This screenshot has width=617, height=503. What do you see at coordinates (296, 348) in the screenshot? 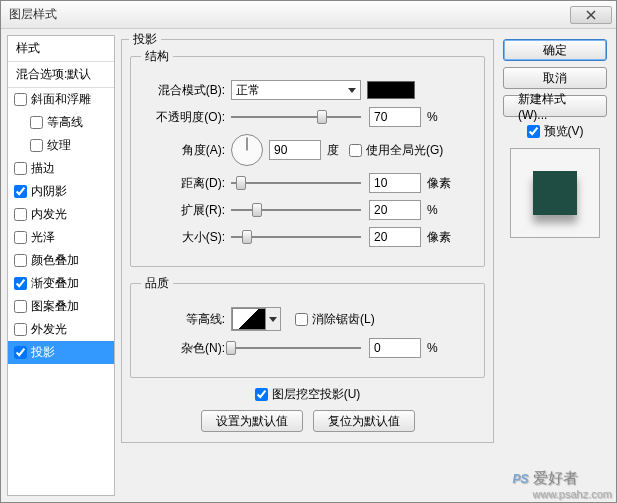
I see `noise-slider` at bounding box center [296, 348].